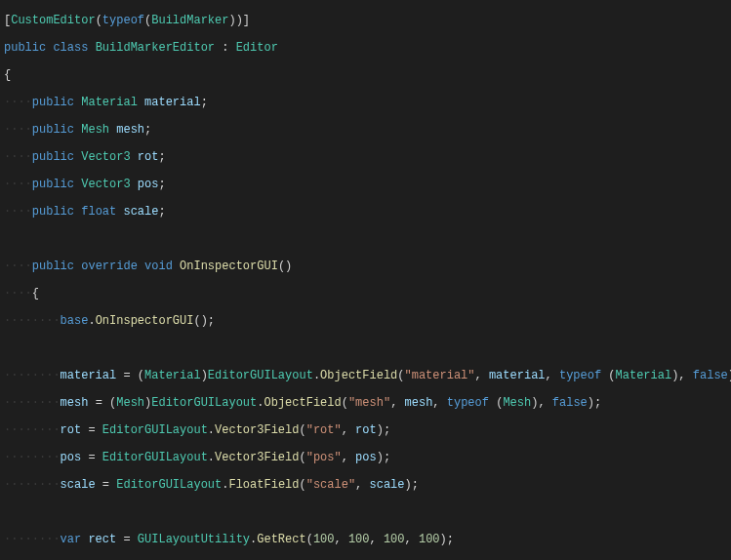 The height and width of the screenshot is (560, 731). Describe the element at coordinates (365, 266) in the screenshot. I see `code-line: ····public override void OnInspectorGUI(…` at that location.